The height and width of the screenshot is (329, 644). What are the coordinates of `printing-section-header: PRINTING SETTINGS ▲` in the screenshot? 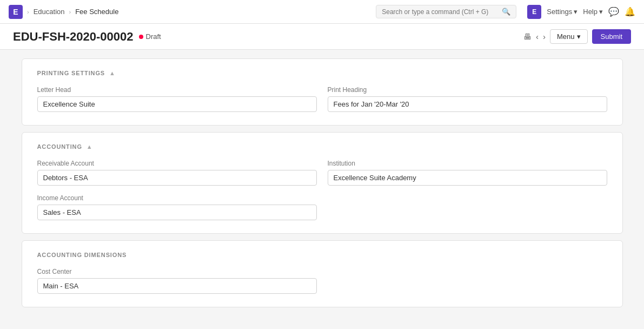 It's located at (322, 73).